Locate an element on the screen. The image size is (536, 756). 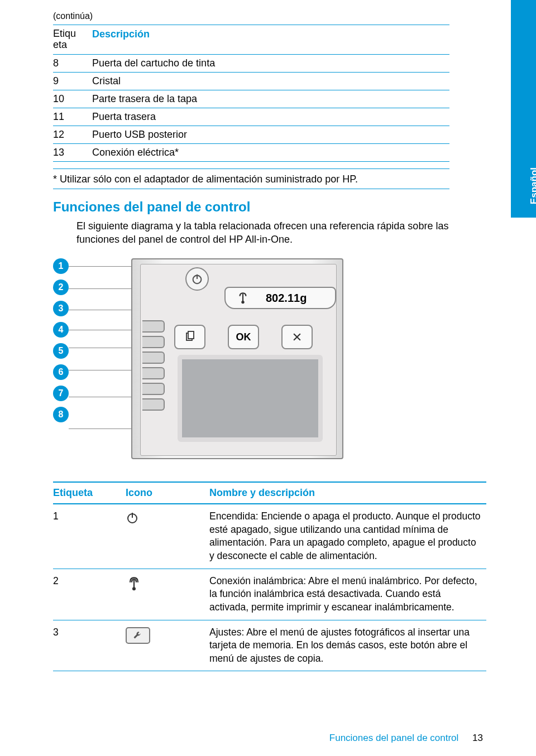
functions-row: 1Encendida: Enciende o apaga el producto… is located at coordinates (270, 536).